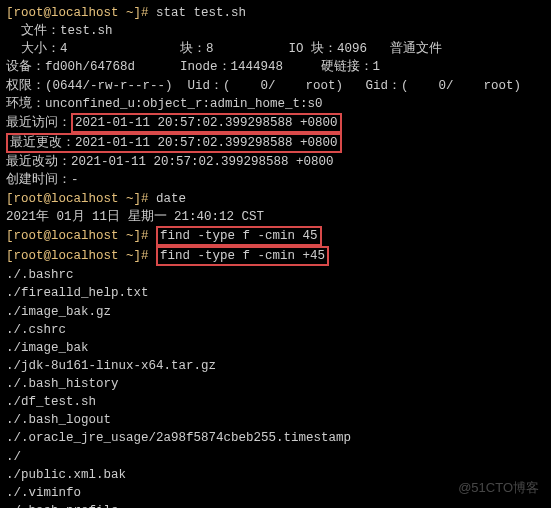 The width and height of the screenshot is (551, 508). What do you see at coordinates (498, 488) in the screenshot?
I see `watermark: @51CTO博客` at bounding box center [498, 488].